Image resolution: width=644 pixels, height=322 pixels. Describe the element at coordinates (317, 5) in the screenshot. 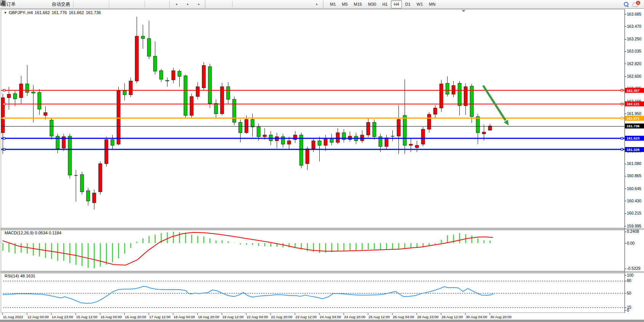

I see `arrows-button: ▾` at that location.